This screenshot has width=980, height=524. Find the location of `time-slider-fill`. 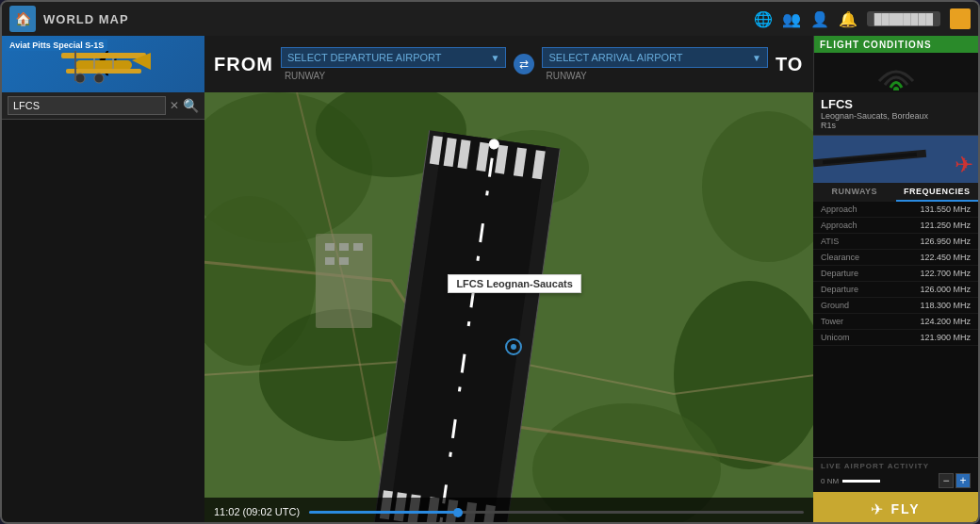

time-slider-fill is located at coordinates (383, 513).